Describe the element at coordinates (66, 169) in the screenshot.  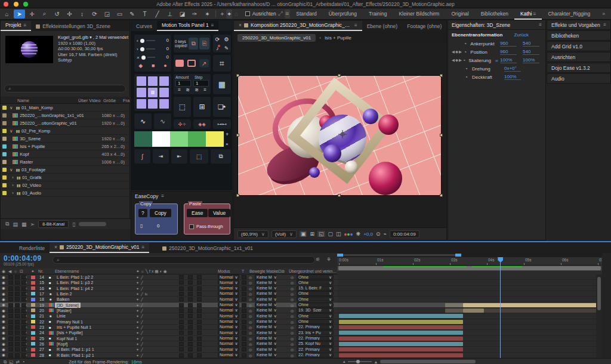
I see `project-item-03_Footage: ∨▮▮03_Footage` at that location.